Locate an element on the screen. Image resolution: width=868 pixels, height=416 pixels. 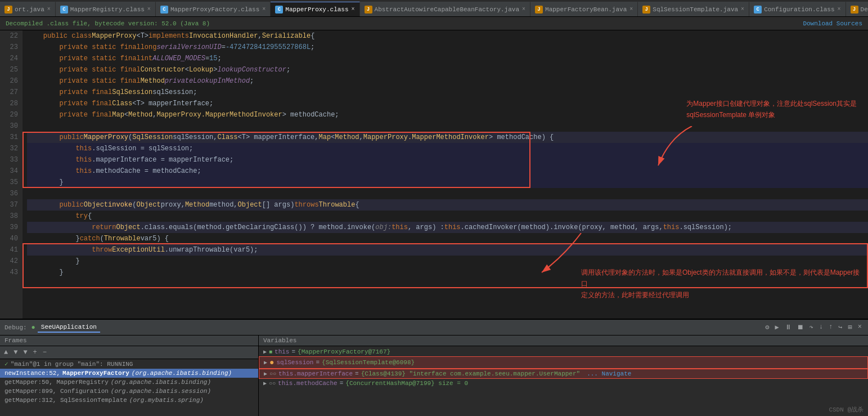
var-this: ▶ ■ this = {MapperProxyFactory@7167} is located at coordinates (564, 352).